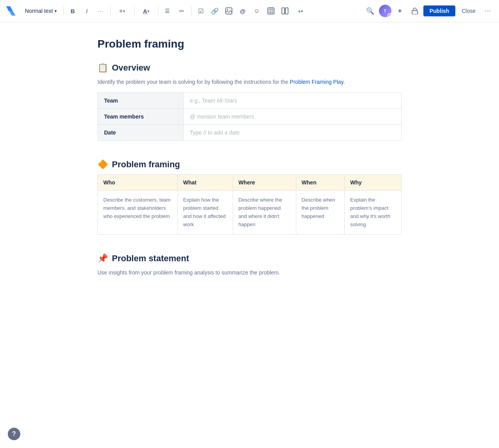  Describe the element at coordinates (250, 117) in the screenshot. I see `overview-table: Team e.g., Team All-Stars Team members @…` at that location.